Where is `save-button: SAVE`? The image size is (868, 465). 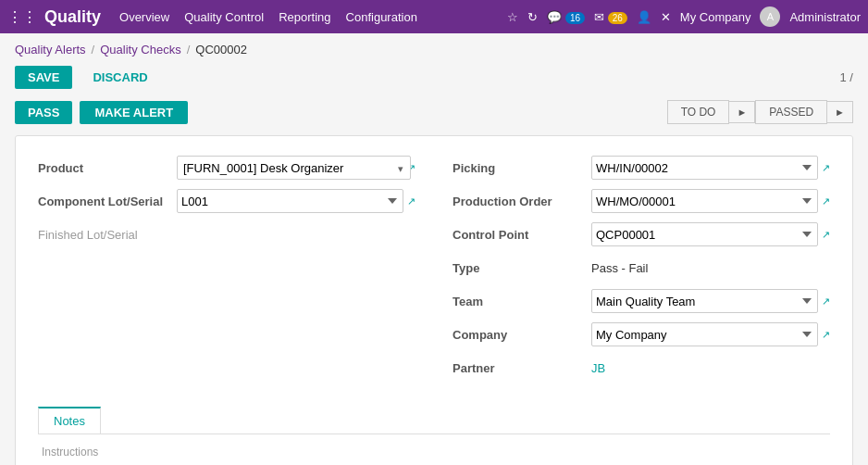 save-button: SAVE is located at coordinates (43, 78).